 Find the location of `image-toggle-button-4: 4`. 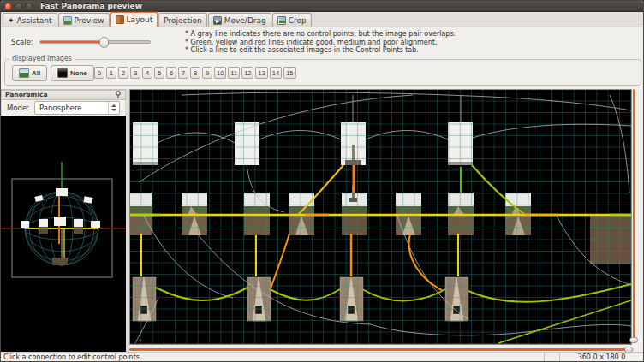

image-toggle-button-4: 4 is located at coordinates (147, 73).